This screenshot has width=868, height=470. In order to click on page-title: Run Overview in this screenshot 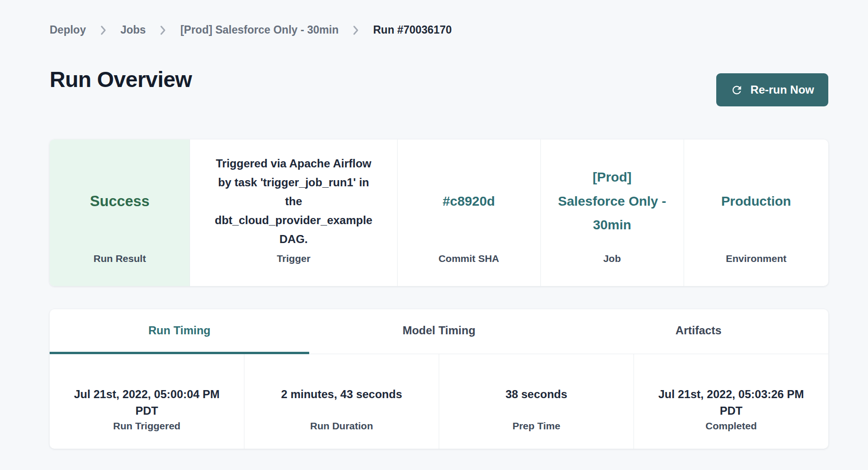, I will do `click(121, 79)`.